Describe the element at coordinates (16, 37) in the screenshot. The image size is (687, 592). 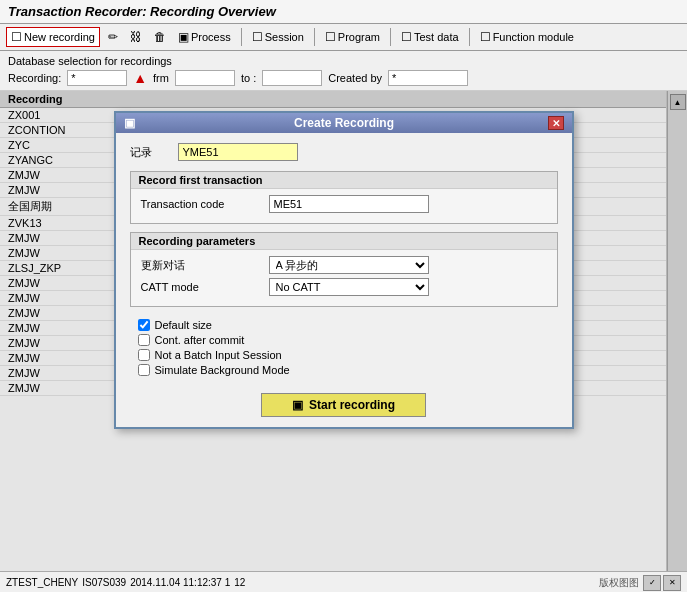
I see `new-recording-icon: ☐` at that location.